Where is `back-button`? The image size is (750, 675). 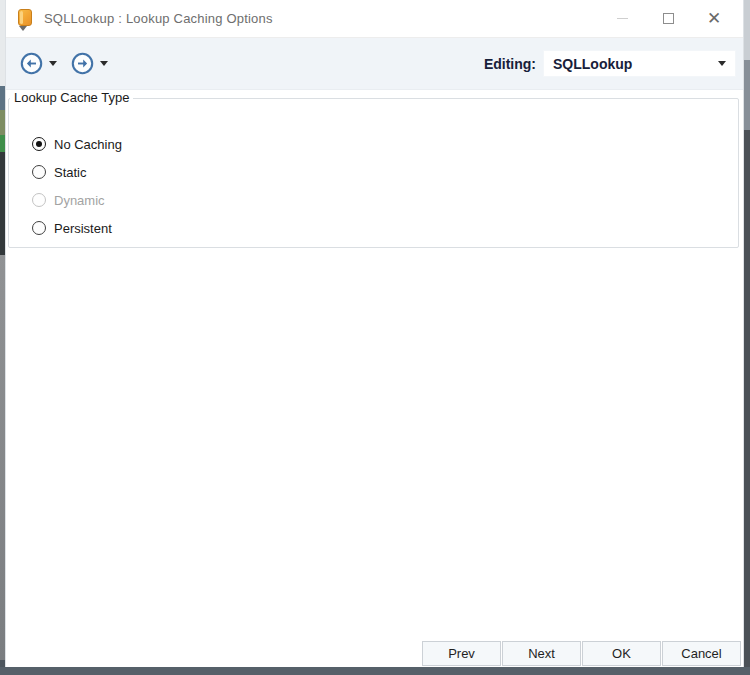
back-button is located at coordinates (31, 64).